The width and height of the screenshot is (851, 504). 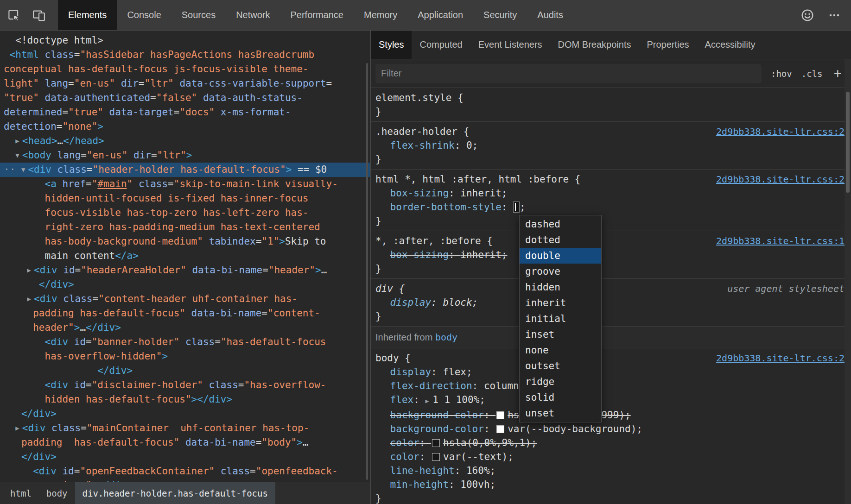 What do you see at coordinates (610, 372) in the screenshot?
I see `style-property: display: flex;` at bounding box center [610, 372].